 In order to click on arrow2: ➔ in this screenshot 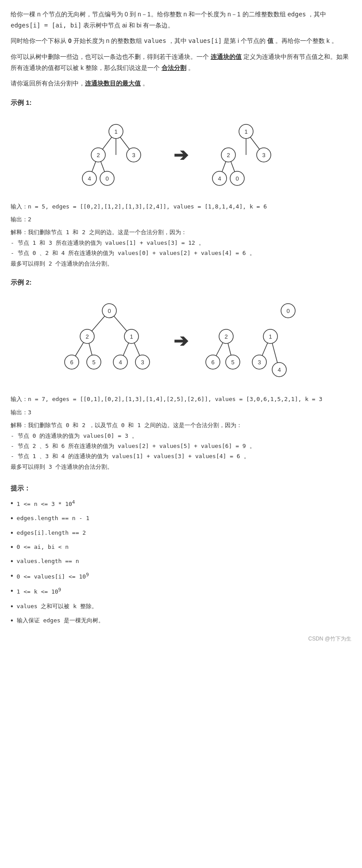, I will do `click(181, 341)`.